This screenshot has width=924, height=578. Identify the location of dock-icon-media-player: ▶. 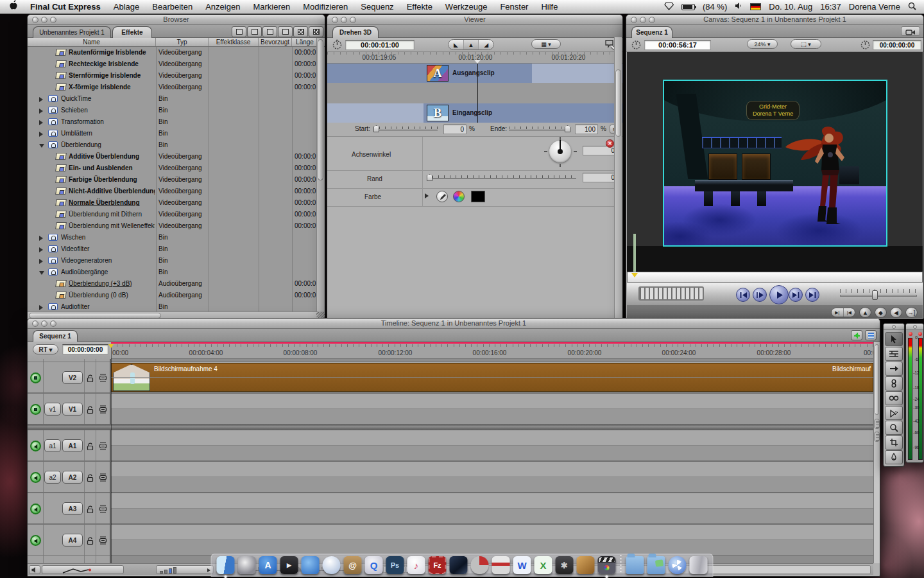
(289, 565).